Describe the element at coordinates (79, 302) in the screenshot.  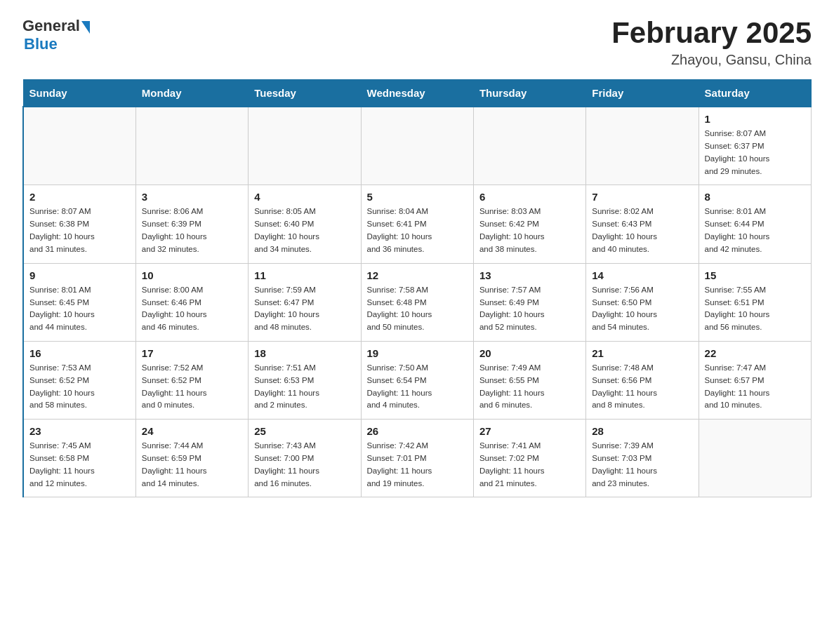
I see `day-cell: 9Sunrise: 8:01 AM Sunset: 6:45 PM Daylig…` at that location.